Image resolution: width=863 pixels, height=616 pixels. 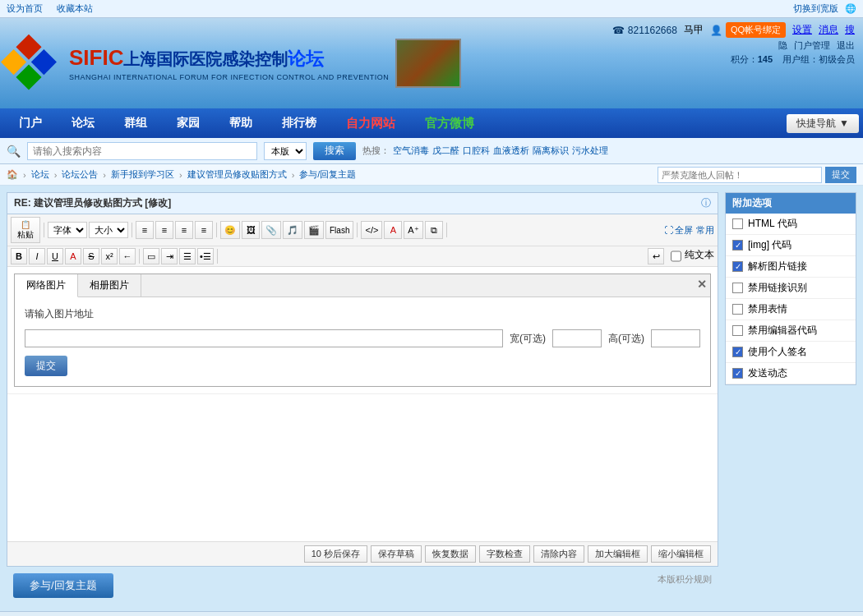 What do you see at coordinates (372, 230) in the screenshot?
I see `code-button: </>` at bounding box center [372, 230].